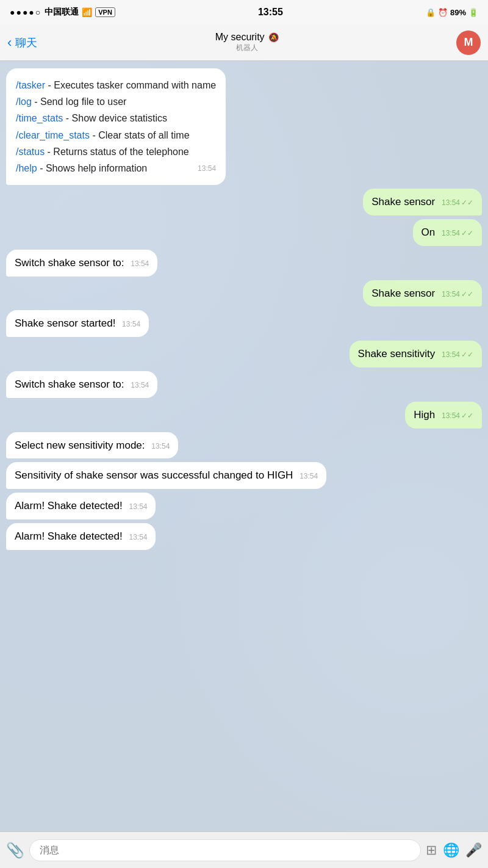 Image resolution: width=488 pixels, height=868 pixels. Describe the element at coordinates (244, 127) in the screenshot. I see `message-row-1: /tasker - Executes tasker command with n…` at that location.